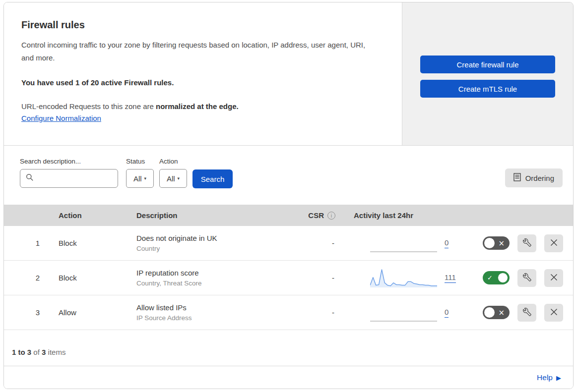  I want to click on action-label: Action, so click(173, 162).